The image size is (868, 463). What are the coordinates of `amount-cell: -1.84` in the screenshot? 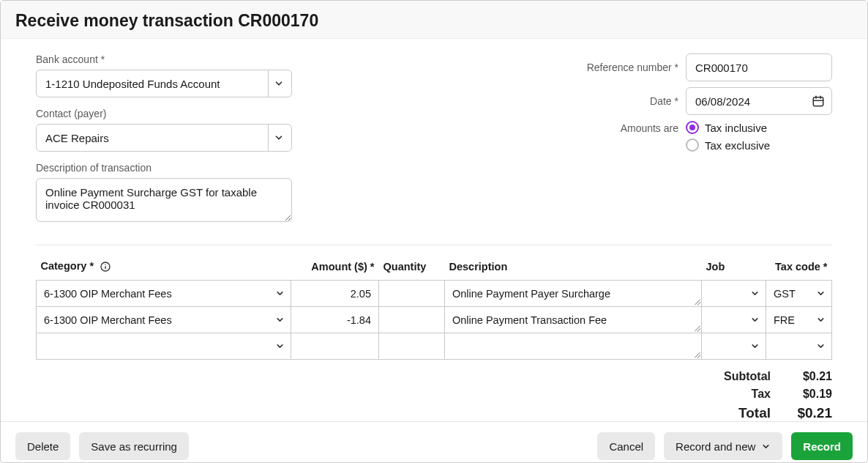 It's located at (335, 319).